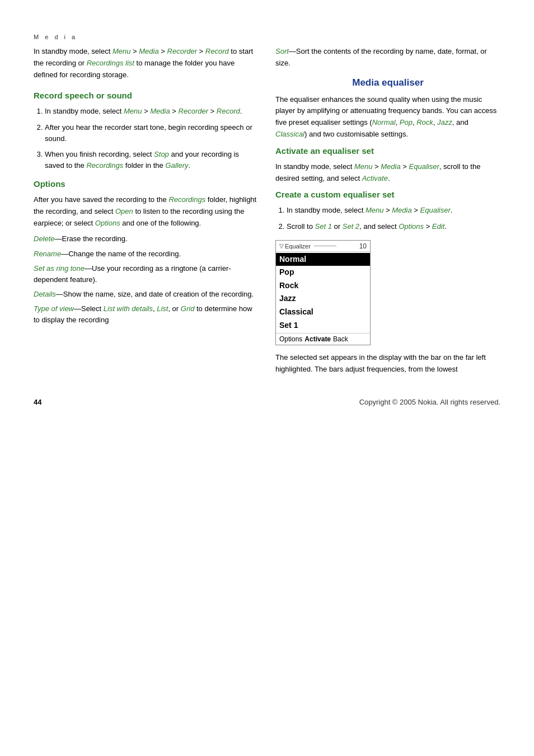 The height and width of the screenshot is (756, 534). I want to click on media-eq-title: Media equaliser, so click(388, 83).